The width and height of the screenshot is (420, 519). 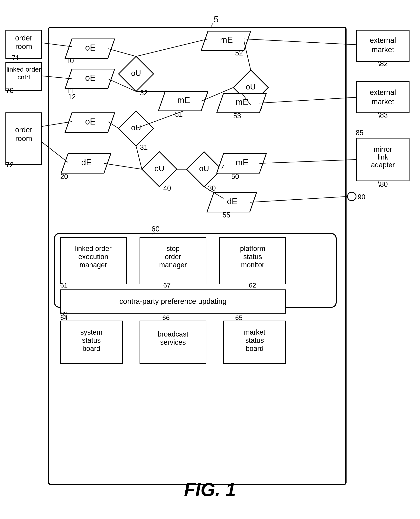 I want to click on broadcast-label1: broadcast, so click(x=173, y=334).